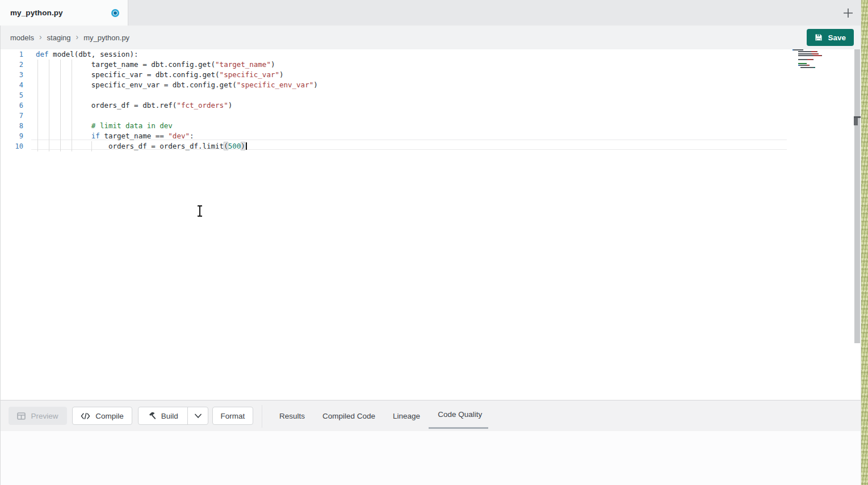  I want to click on desktop-background-strip, so click(864, 243).